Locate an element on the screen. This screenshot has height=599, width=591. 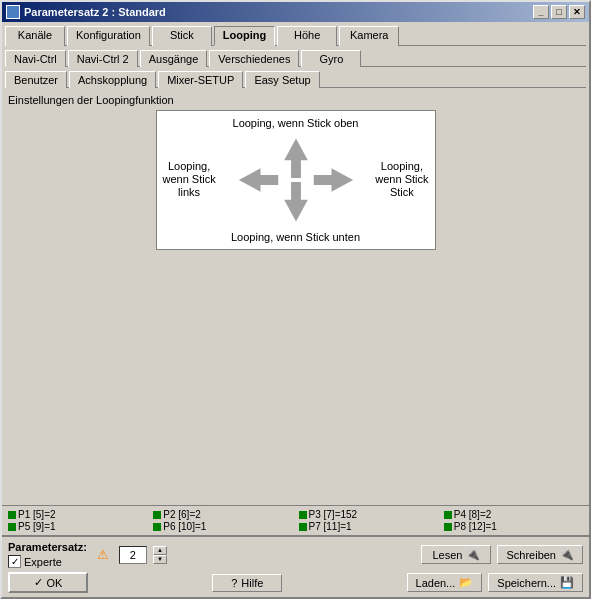
status-item-5: P6 [10]=1 is located at coordinates (222, 526).